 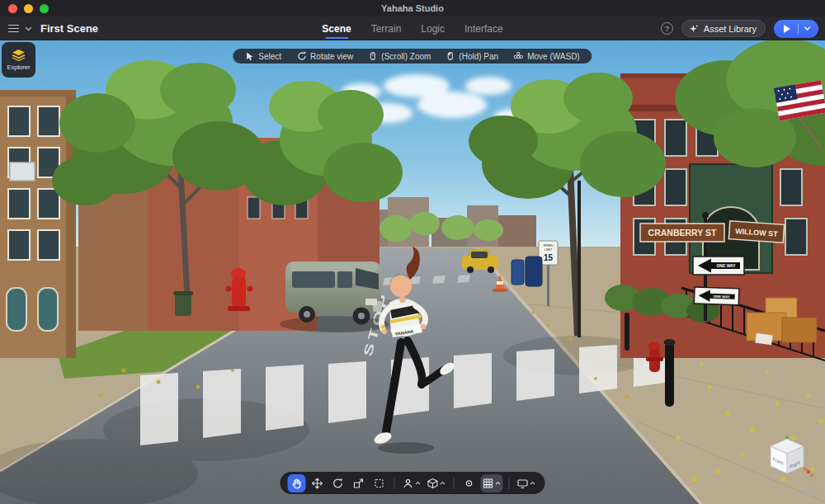 What do you see at coordinates (469, 483) in the screenshot?
I see `snap-dot-button` at bounding box center [469, 483].